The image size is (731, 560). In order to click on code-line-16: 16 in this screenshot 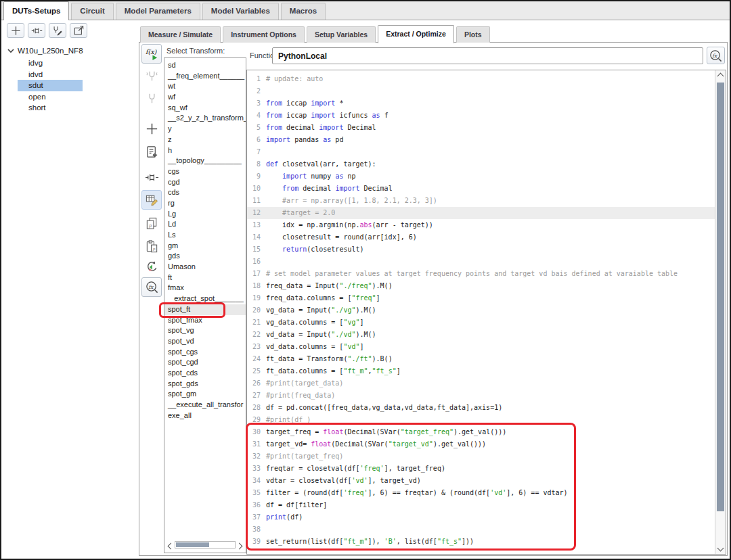, I will do `click(481, 262)`.